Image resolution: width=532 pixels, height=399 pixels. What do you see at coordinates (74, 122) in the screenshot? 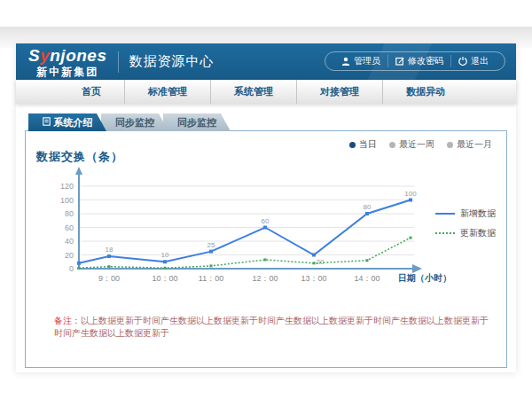
I see `tab-label: 系统介绍` at bounding box center [74, 122].